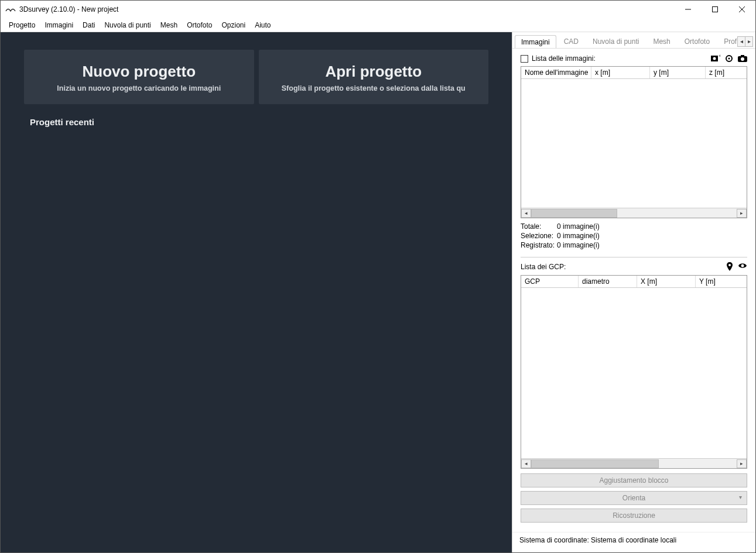  Describe the element at coordinates (378, 9) in the screenshot. I see `titlebar: 3Dsurvey (2.10.0) - New project` at that location.